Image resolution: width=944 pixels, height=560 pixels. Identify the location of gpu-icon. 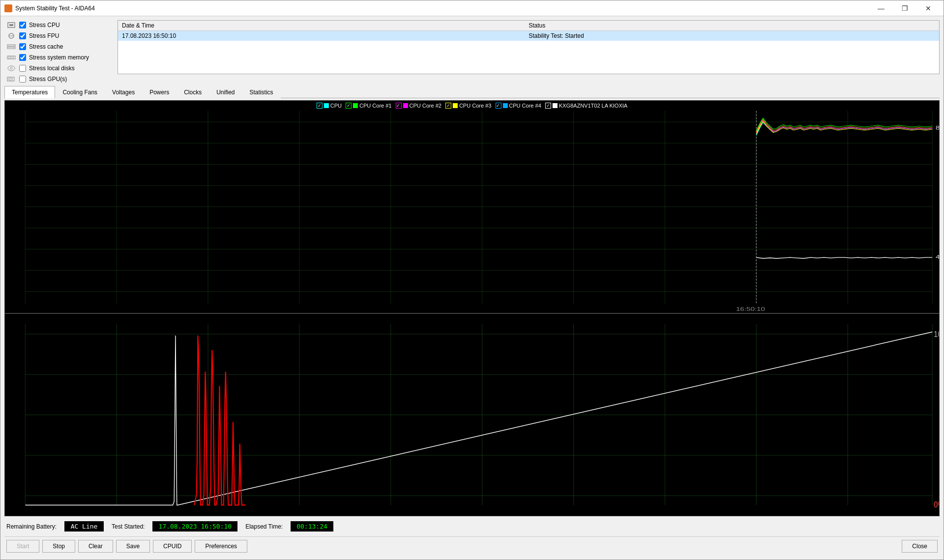
(11, 79).